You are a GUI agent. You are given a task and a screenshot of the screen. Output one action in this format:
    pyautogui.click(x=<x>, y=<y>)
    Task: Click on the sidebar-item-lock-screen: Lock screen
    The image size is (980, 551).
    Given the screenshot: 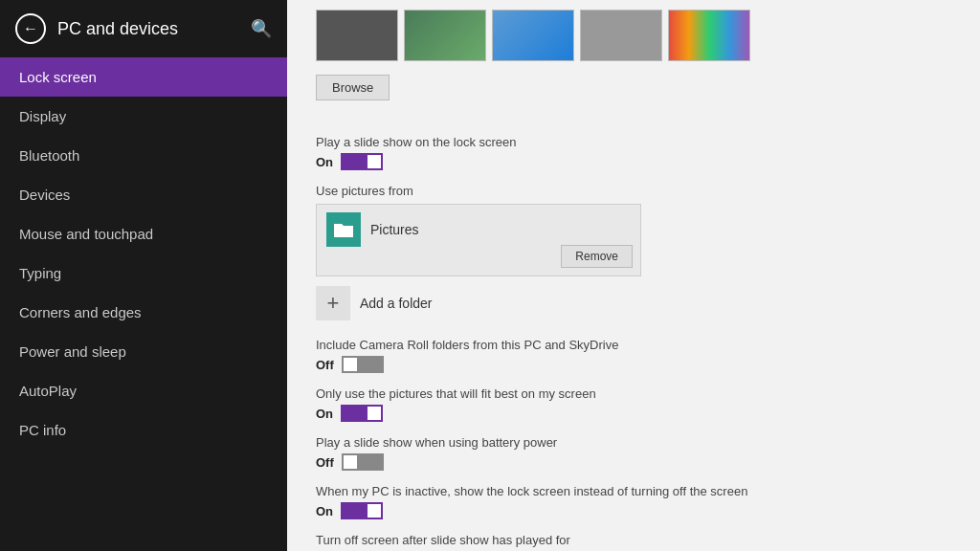 What is the action you would take?
    pyautogui.click(x=144, y=77)
    